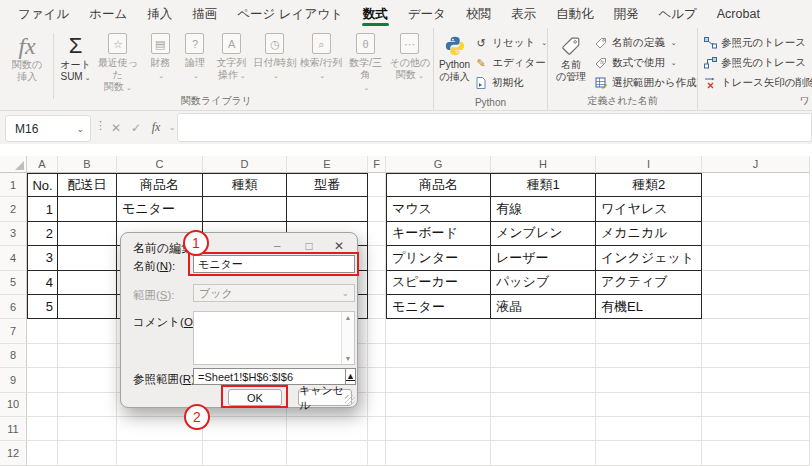 The image size is (812, 466). Describe the element at coordinates (14, 164) in the screenshot. I see `select-all-corner` at that location.